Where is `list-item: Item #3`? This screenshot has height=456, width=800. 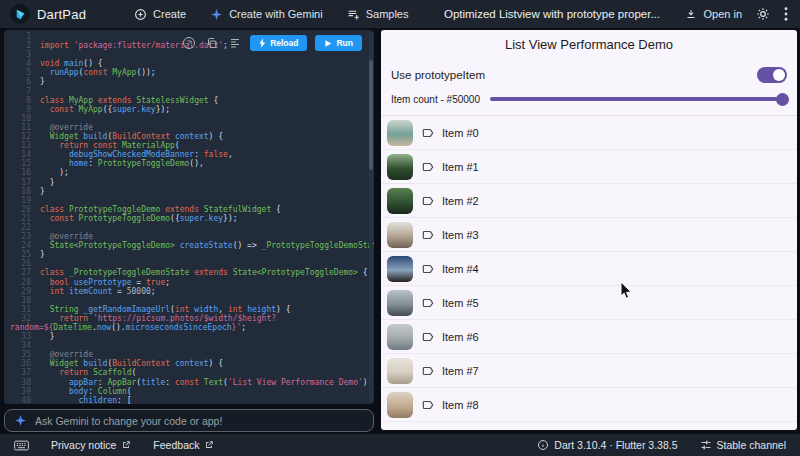 list-item: Item #3 is located at coordinates (589, 235).